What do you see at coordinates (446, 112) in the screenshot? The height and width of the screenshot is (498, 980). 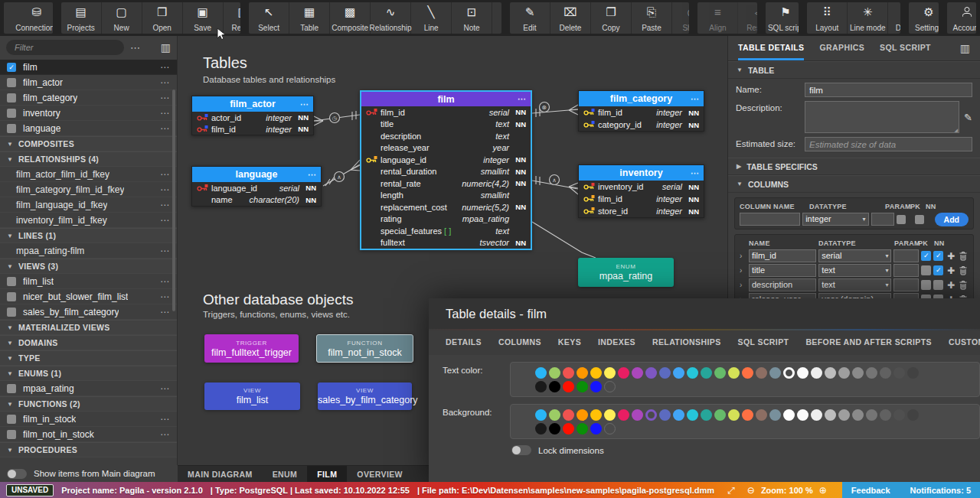 I see `table-column-row: film_idserialNN` at bounding box center [446, 112].